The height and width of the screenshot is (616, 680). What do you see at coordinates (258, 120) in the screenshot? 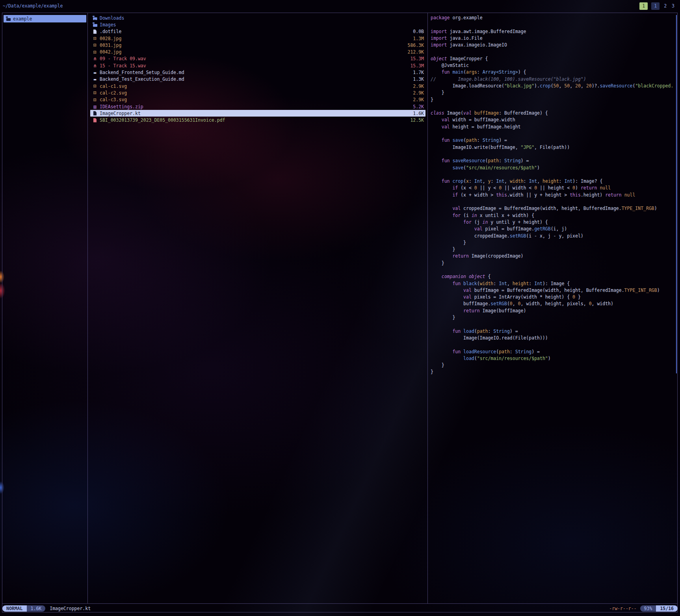
I see `file-row: SBI_0032013739_2023_DE05_0003155631Invoi…` at bounding box center [258, 120].